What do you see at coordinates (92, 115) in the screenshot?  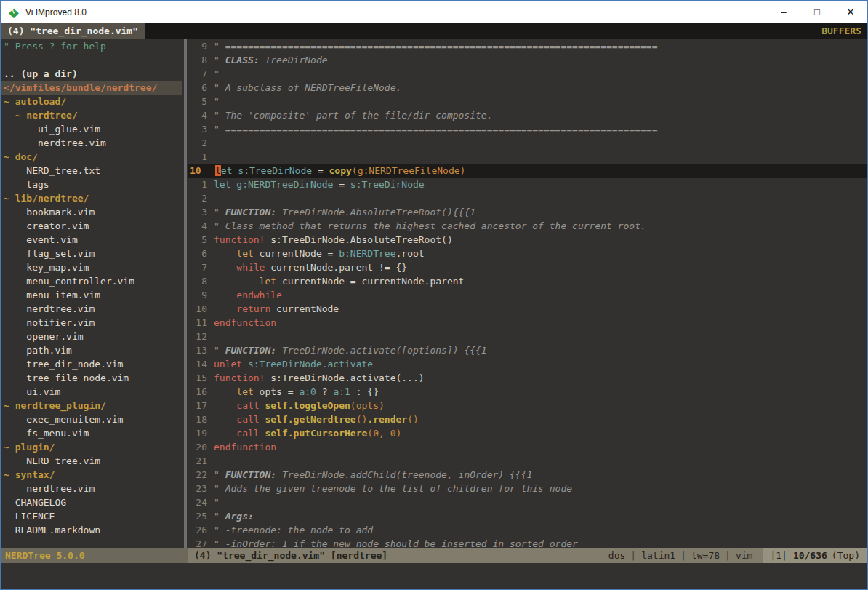 I see `nerdtree-item-dir: ~ nerdtree/` at bounding box center [92, 115].